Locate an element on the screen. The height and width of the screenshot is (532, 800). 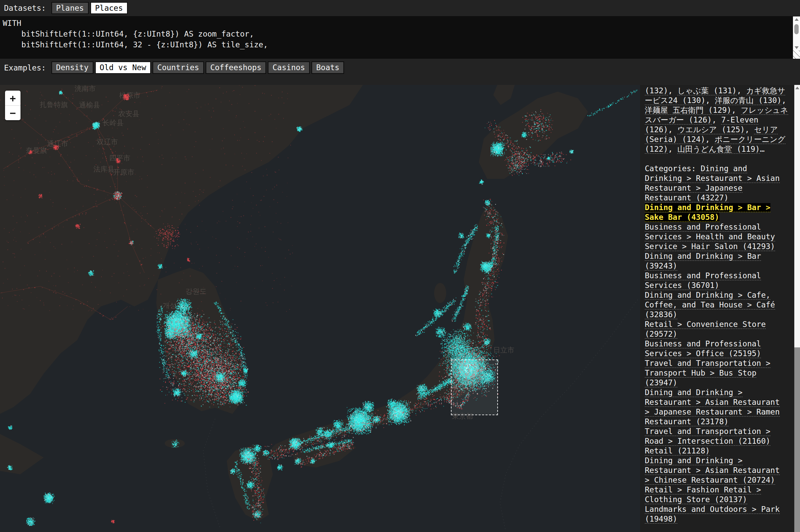
category-link: Retail > Fashion Retail > Clothing Store… is located at coordinates (703, 495).